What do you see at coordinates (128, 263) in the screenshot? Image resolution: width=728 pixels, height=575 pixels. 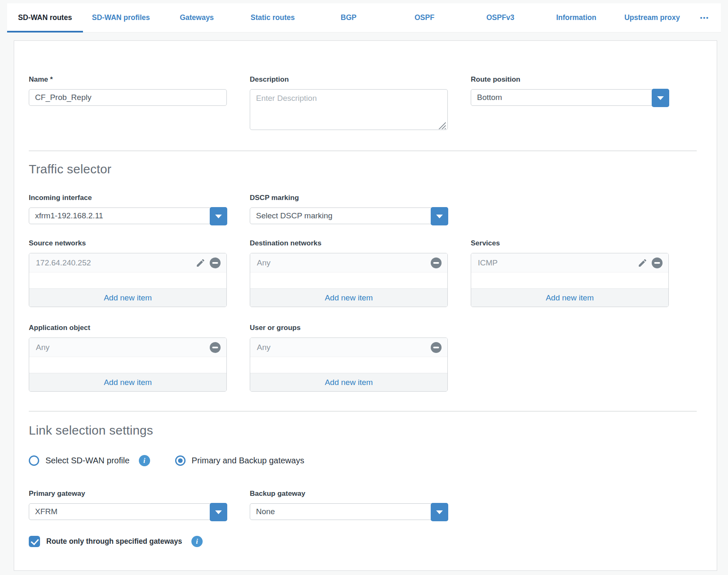 I see `list-item: 172.64.240.252` at bounding box center [128, 263].